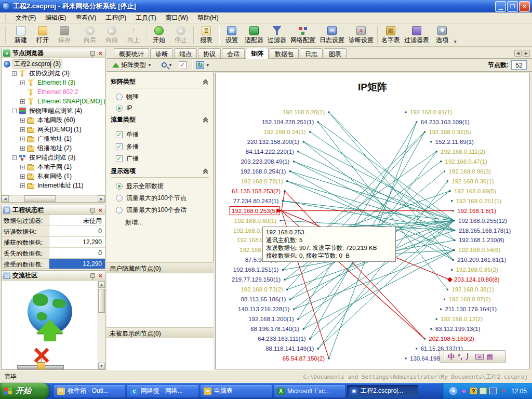 The height and width of the screenshot is (399, 532). Describe the element at coordinates (501, 6) in the screenshot. I see `minimize-button: ▁` at that location.